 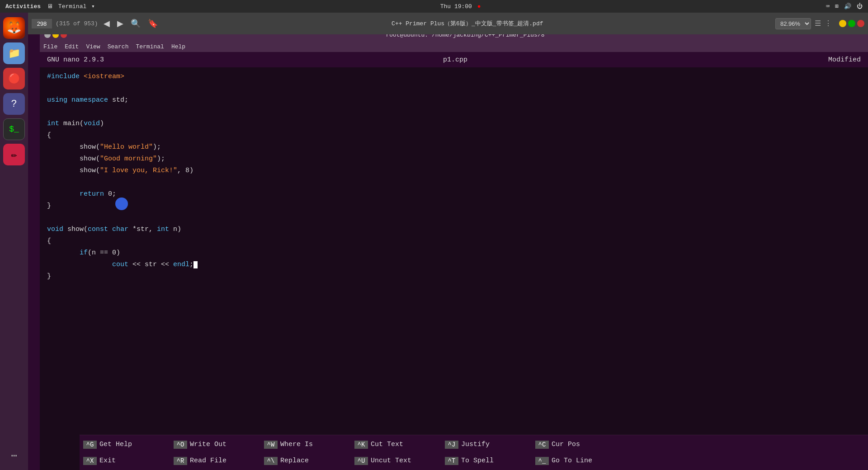 I want to click on shortcut-key-x: ^X, so click(x=90, y=461).